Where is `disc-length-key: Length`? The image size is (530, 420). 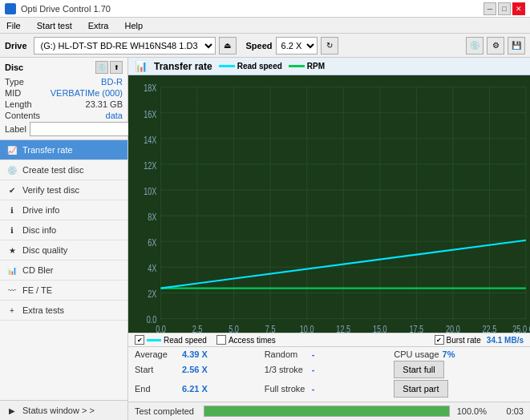 disc-length-key: Length is located at coordinates (18, 104).